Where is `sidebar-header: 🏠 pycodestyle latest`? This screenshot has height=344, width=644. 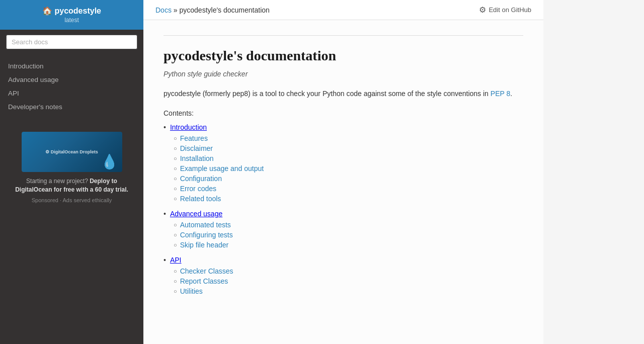 sidebar-header: 🏠 pycodestyle latest is located at coordinates (71, 15).